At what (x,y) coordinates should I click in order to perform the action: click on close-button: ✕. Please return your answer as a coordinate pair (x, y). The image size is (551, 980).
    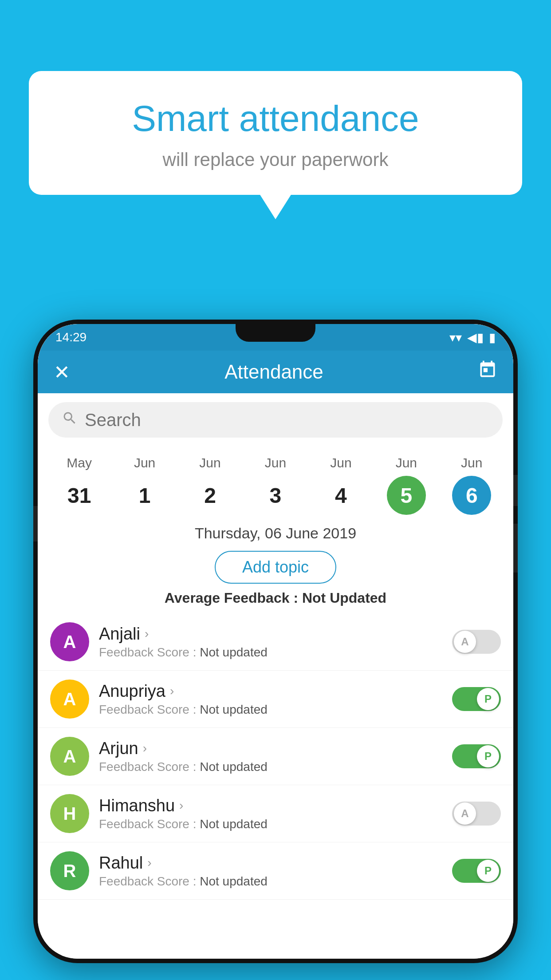
    Looking at the image, I should click on (62, 372).